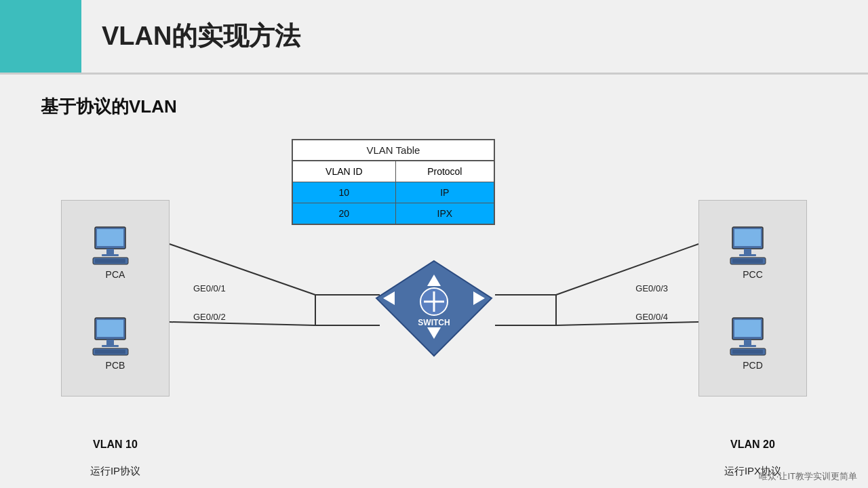 This screenshot has width=868, height=488. What do you see at coordinates (393, 182) in the screenshot?
I see `vlan-table: VLAN Table VLAN ID Protocol 10 IP 20 IPX` at bounding box center [393, 182].